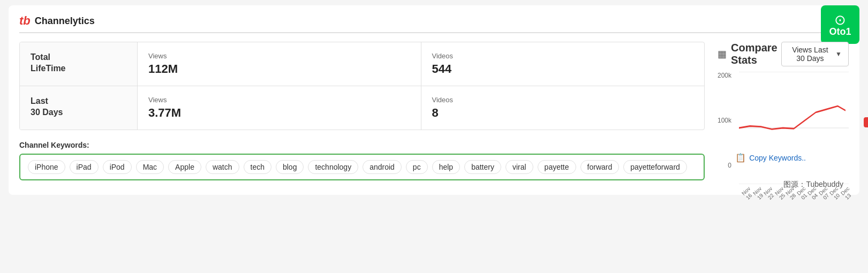 The width and height of the screenshot is (868, 273). What do you see at coordinates (382, 167) in the screenshot?
I see `keyword-tag: android` at bounding box center [382, 167].